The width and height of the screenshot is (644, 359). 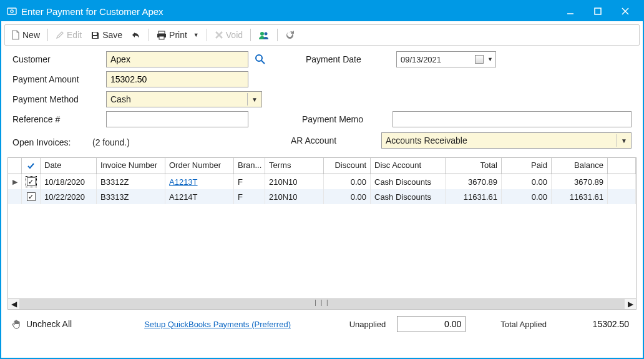 What do you see at coordinates (431, 324) in the screenshot?
I see `unapplied-input` at bounding box center [431, 324].